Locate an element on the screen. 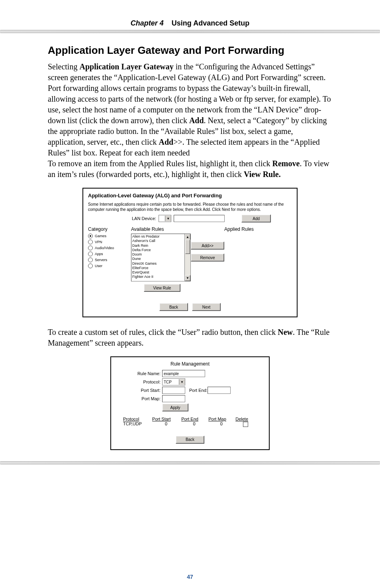 The height and width of the screenshot is (588, 380). screenshot-rule-management: Rule Management Rule Name: example Proto… is located at coordinates (190, 403).